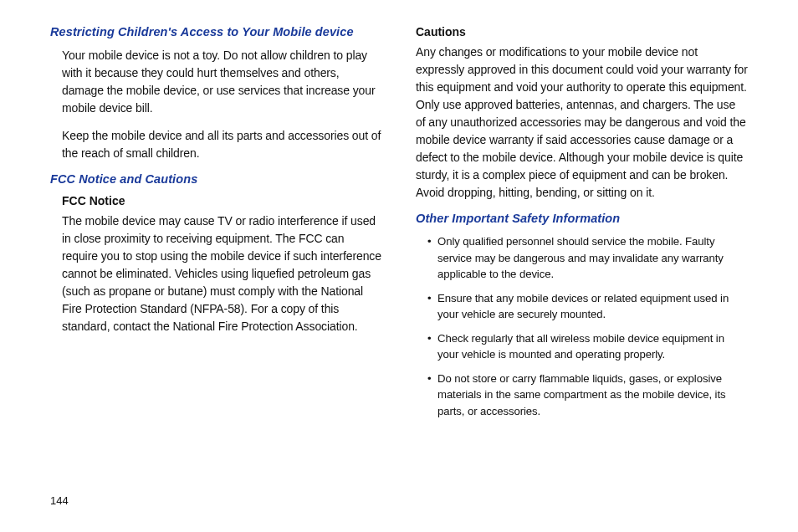 Image resolution: width=798 pixels, height=532 pixels. What do you see at coordinates (216, 105) in the screenshot?
I see `section-restricting-body: Your mobile device is not a toy. Do not …` at bounding box center [216, 105].